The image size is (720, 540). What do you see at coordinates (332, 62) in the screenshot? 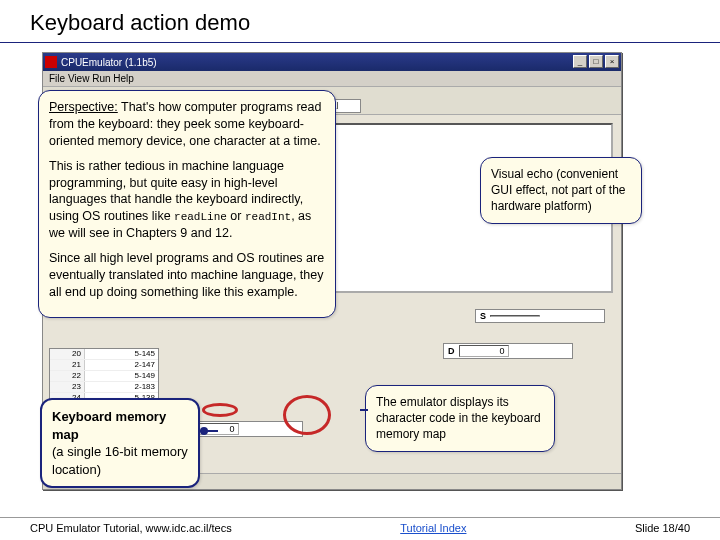
I see `window-titlebar: CPUEmulator (1.1b5) _ □ ×` at bounding box center [332, 62].